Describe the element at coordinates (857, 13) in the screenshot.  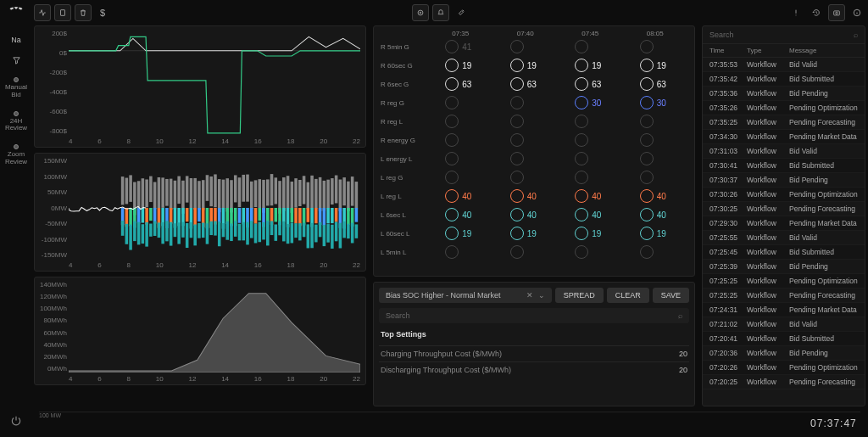
I see `info-icon` at that location.